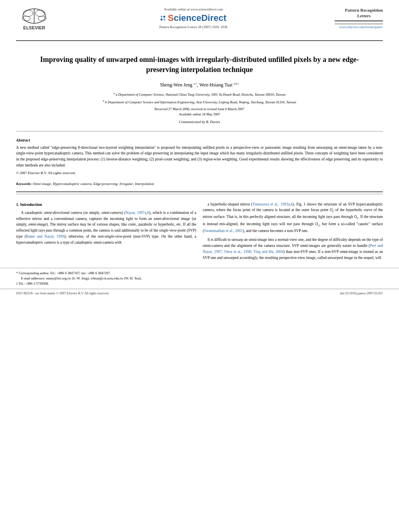 Image resolution: width=399 pixels, height=532 pixels. Describe the element at coordinates (361, 27) in the screenshot. I see `website-line: www.elsevier.com/locate/patrec` at that location.